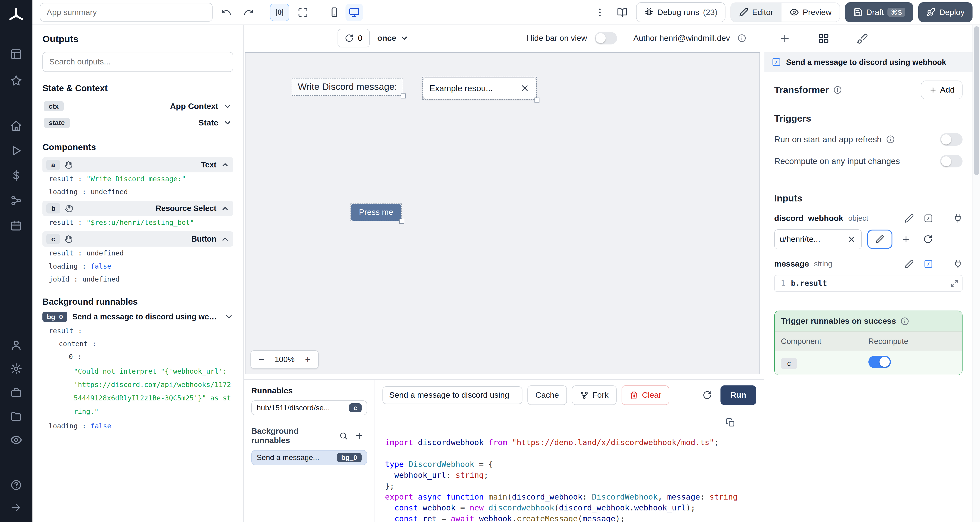 The width and height of the screenshot is (980, 522). Describe the element at coordinates (479, 88) in the screenshot. I see `resource-select-component: Example resou...` at that location.